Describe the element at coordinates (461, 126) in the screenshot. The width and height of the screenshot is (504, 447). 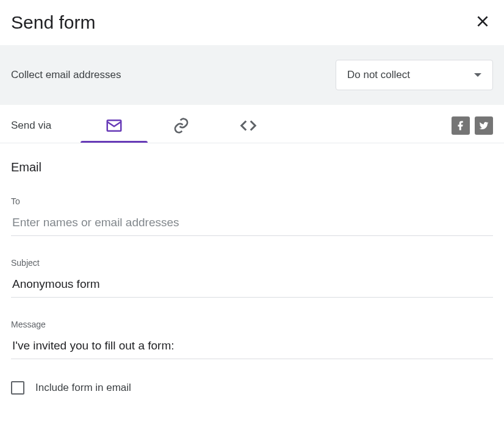
I see `facebook-icon` at that location.